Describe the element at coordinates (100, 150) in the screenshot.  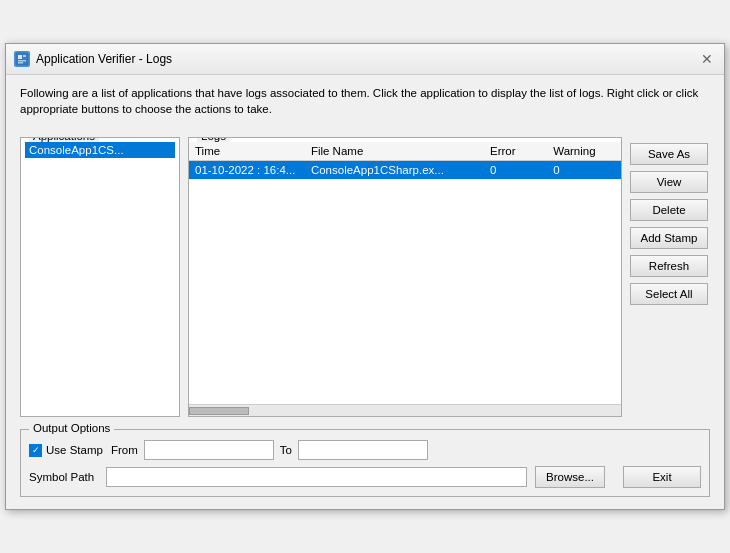
I see `app-item: ConsoleApp1CS...` at that location.